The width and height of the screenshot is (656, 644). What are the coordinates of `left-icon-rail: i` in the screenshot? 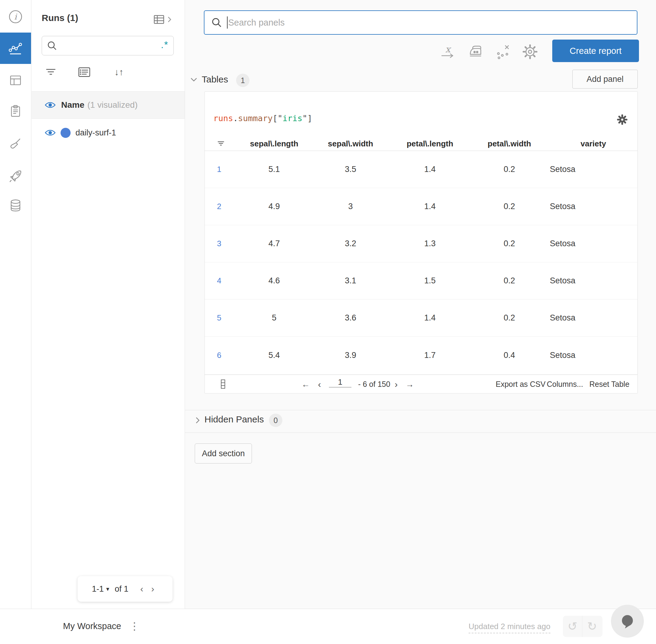 It's located at (16, 304).